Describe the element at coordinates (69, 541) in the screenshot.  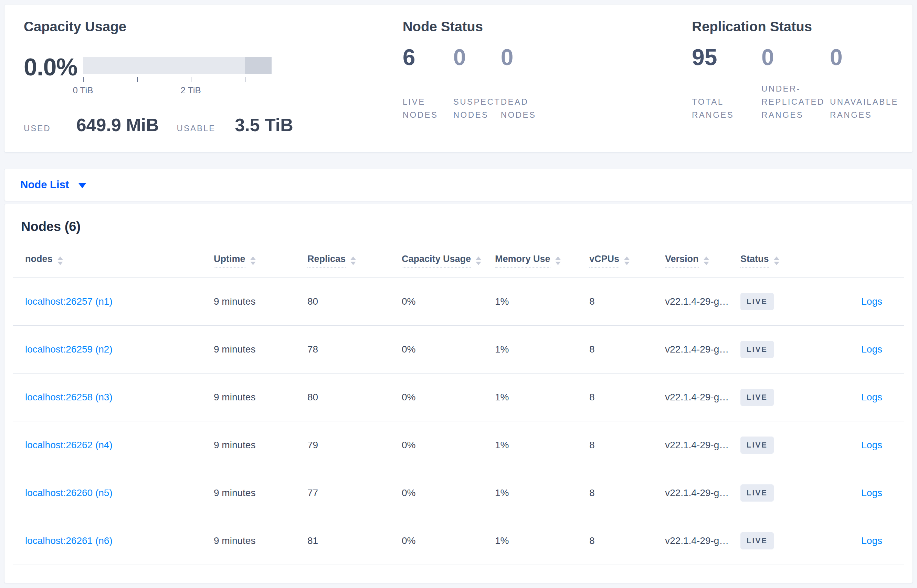
I see `node-link: localhost:26261 (n6)` at that location.